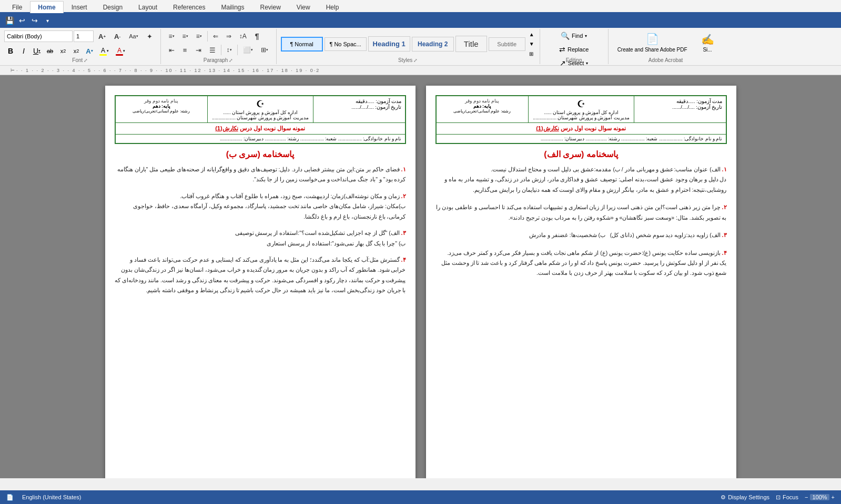 This screenshot has width=841, height=504. I want to click on adobe-sign-icon: ✍, so click(708, 39).